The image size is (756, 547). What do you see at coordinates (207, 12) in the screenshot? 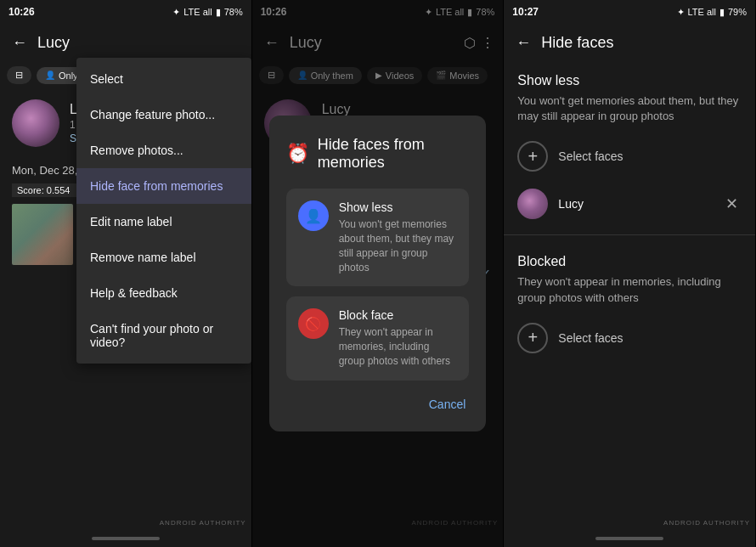
I see `status-icons-1: ✦ LTE all ▮ 78%` at bounding box center [207, 12].